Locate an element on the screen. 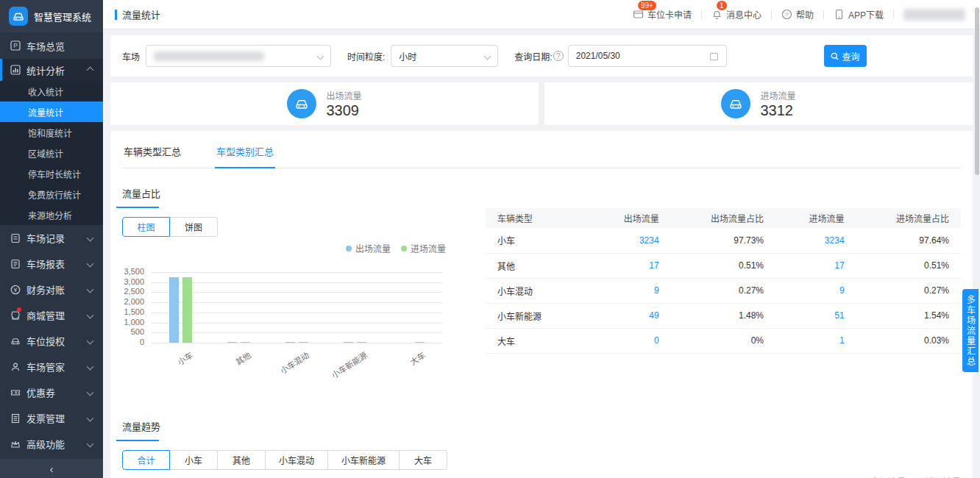 Image resolution: width=980 pixels, height=478 pixels. sidebar-item-area-stats: 区域统计 is located at coordinates (52, 153).